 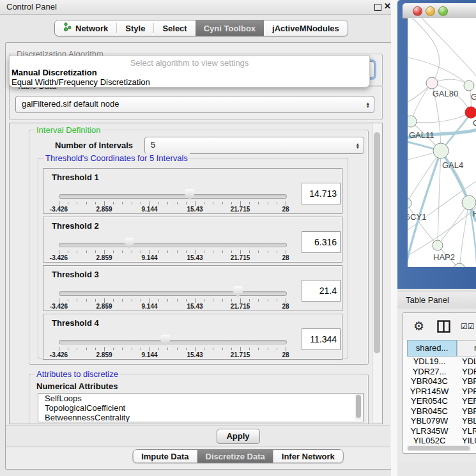 I want to click on attribute-item: TopologicalCoefficient, so click(x=201, y=408).